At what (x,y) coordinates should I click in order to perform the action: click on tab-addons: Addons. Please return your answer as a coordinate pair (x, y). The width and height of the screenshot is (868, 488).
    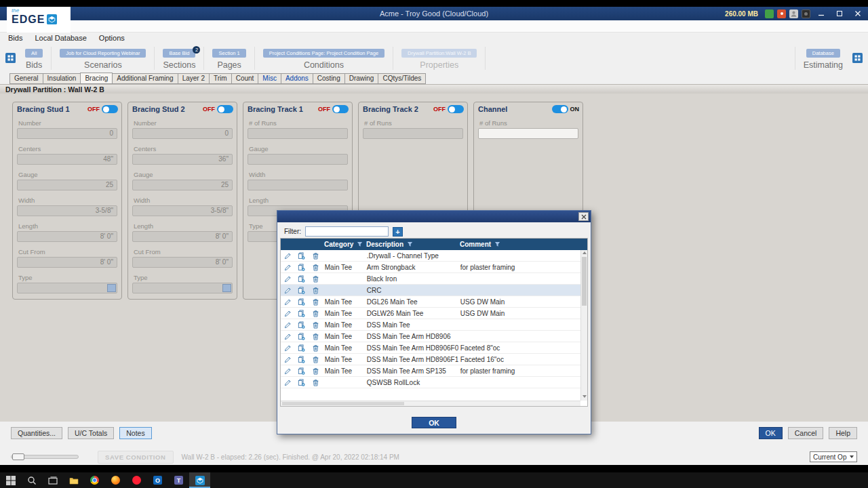
    Looking at the image, I should click on (297, 79).